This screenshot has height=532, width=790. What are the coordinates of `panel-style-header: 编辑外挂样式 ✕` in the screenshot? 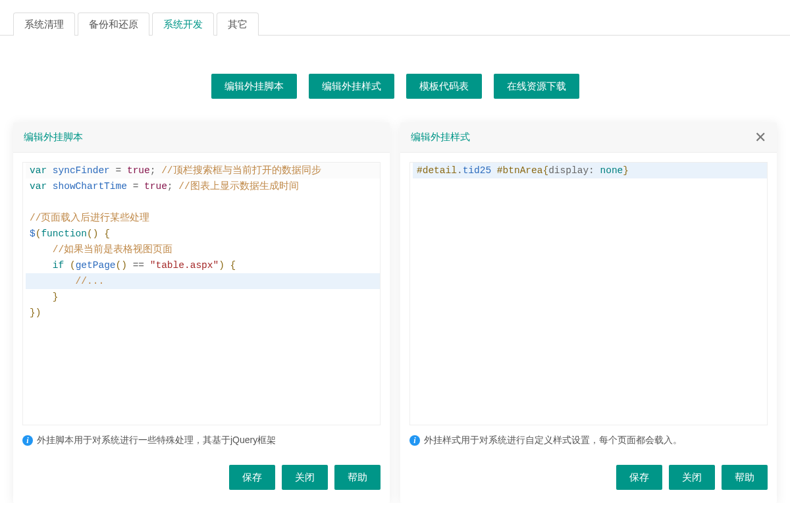 It's located at (589, 138).